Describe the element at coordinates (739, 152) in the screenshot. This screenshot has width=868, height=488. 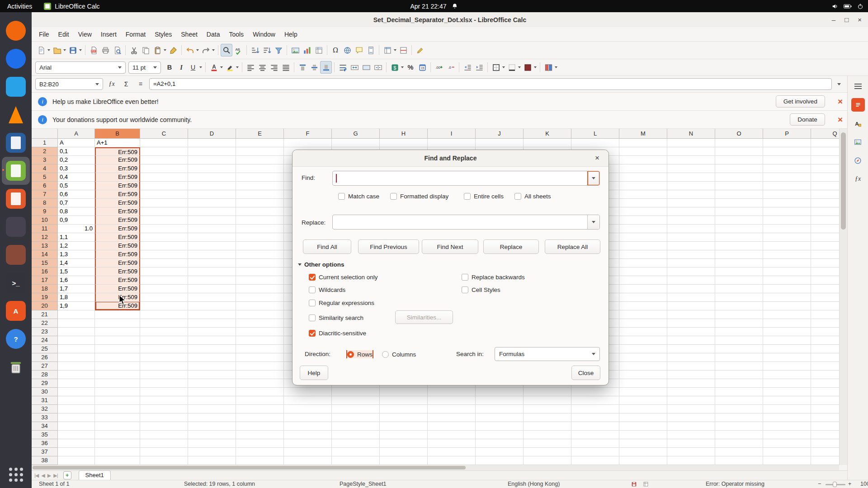
I see `cell-O2` at that location.